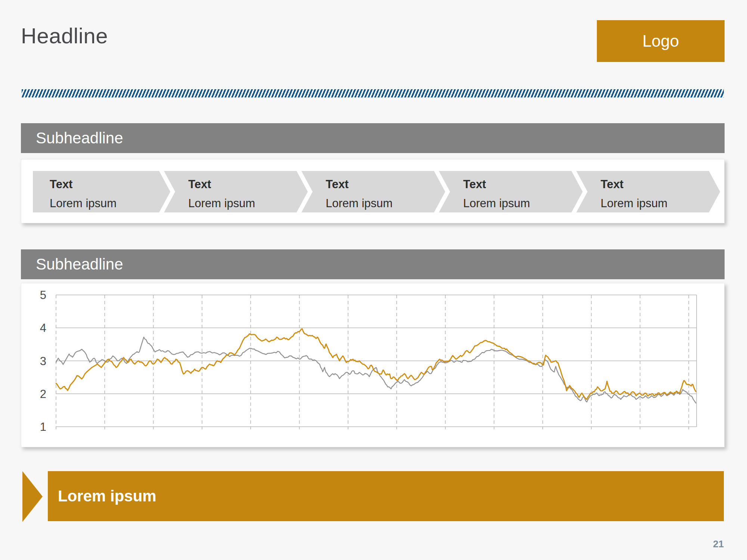 The image size is (747, 560). Describe the element at coordinates (64, 36) in the screenshot. I see `page-title: Headline` at that location.